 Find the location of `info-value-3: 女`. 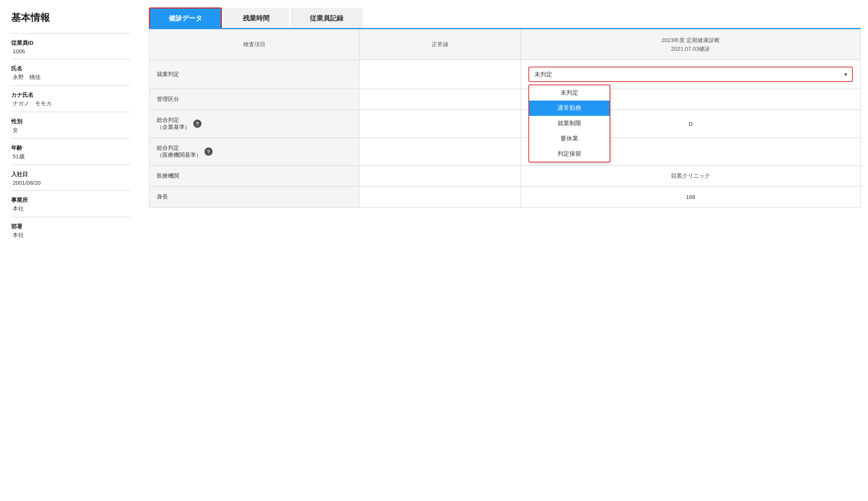

info-value-3: 女 is located at coordinates (71, 130).